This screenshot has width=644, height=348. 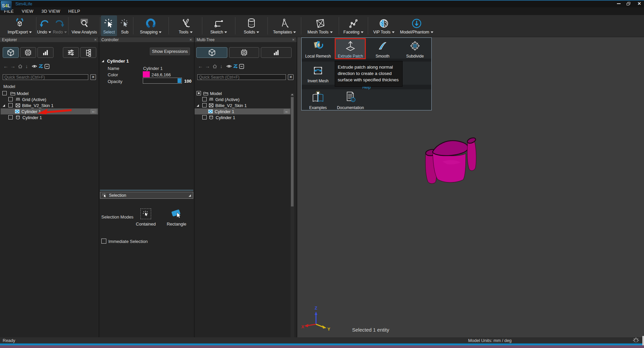 What do you see at coordinates (109, 23) in the screenshot?
I see `select-cursor-icon` at bounding box center [109, 23].